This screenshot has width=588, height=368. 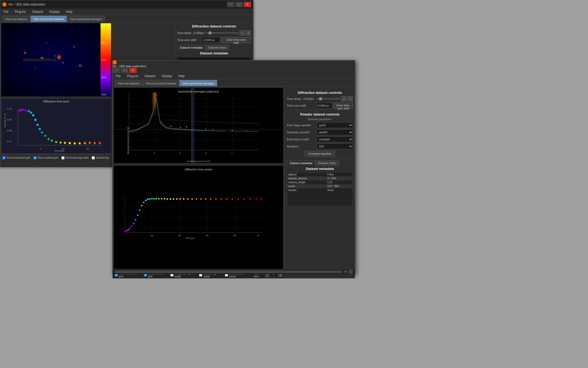 What do you see at coordinates (340, 178) in the screenshot?
I see `fg-meta-val-angular: (0, 94)` at bounding box center [340, 178].